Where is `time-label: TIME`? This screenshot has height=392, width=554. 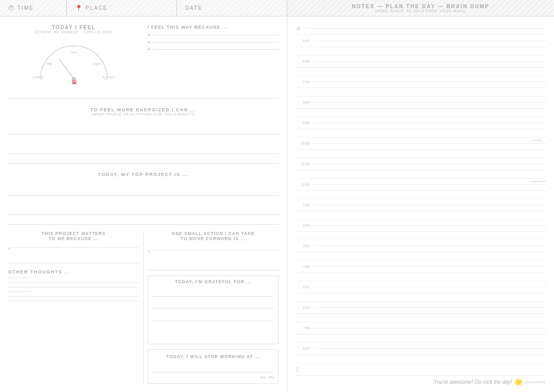 time-label: TIME is located at coordinates (26, 8).